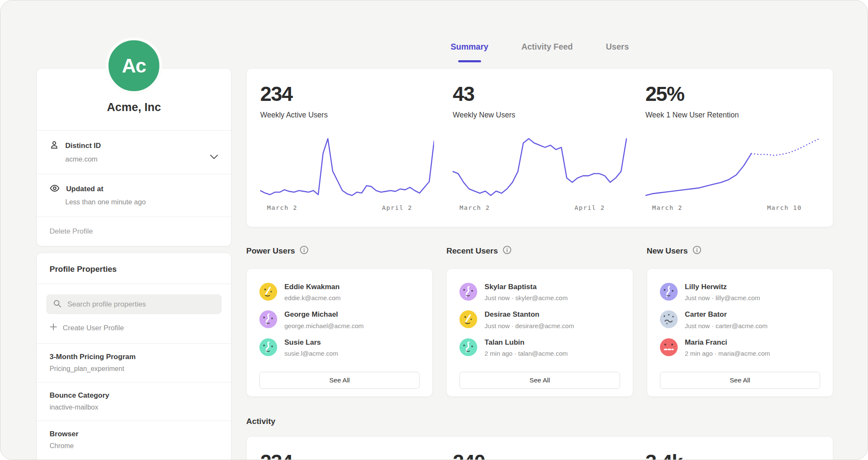 The width and height of the screenshot is (868, 460). Describe the element at coordinates (740, 320) in the screenshot. I see `user-row: Carter Bator Just now · carter@acme.com` at that location.